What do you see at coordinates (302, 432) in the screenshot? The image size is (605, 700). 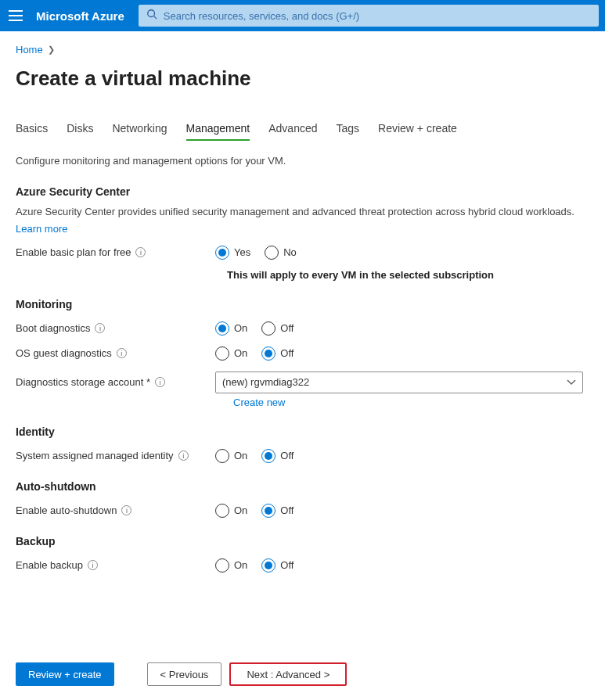 I see `identity-title: Identity` at bounding box center [302, 432].